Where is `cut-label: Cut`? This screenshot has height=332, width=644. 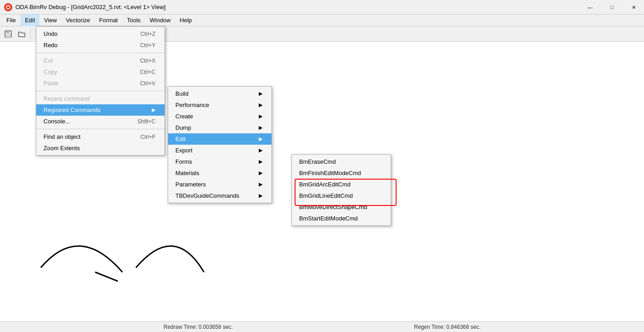 cut-label: Cut is located at coordinates (48, 61).